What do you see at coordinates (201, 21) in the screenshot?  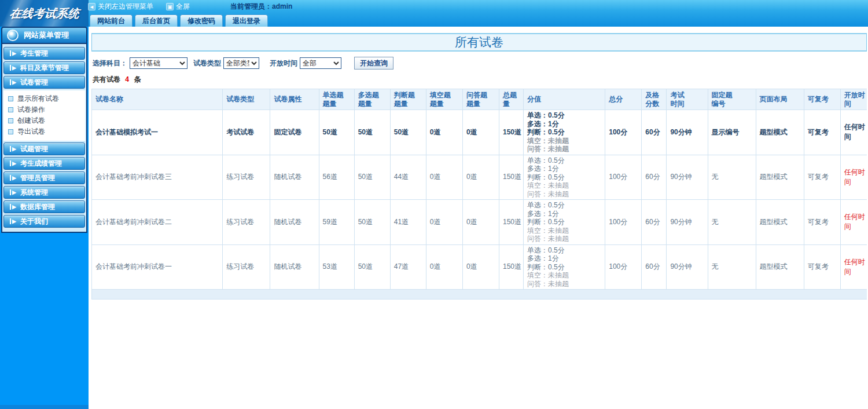 I see `top-tab: 修改密码` at bounding box center [201, 21].